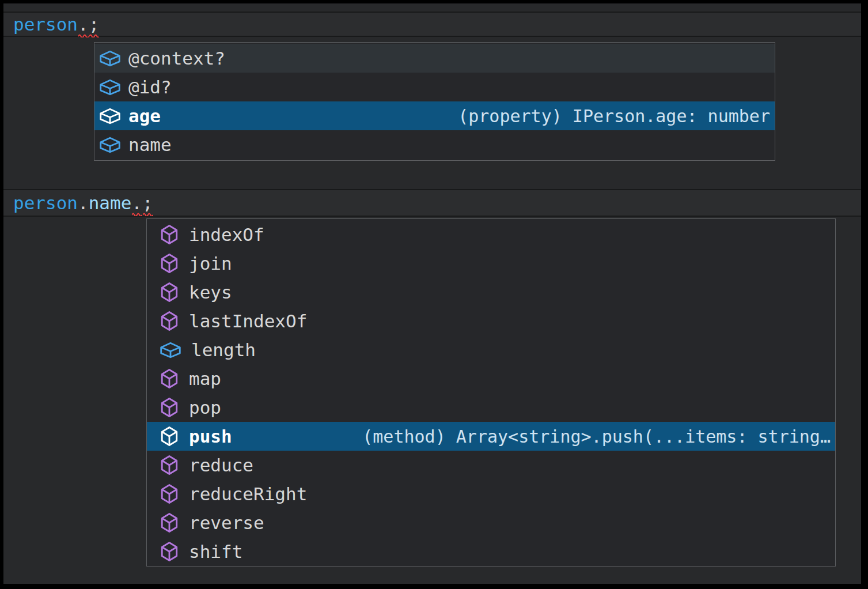 This screenshot has width=868, height=589. Describe the element at coordinates (227, 523) in the screenshot. I see `suggestion-label: reverse` at that location.